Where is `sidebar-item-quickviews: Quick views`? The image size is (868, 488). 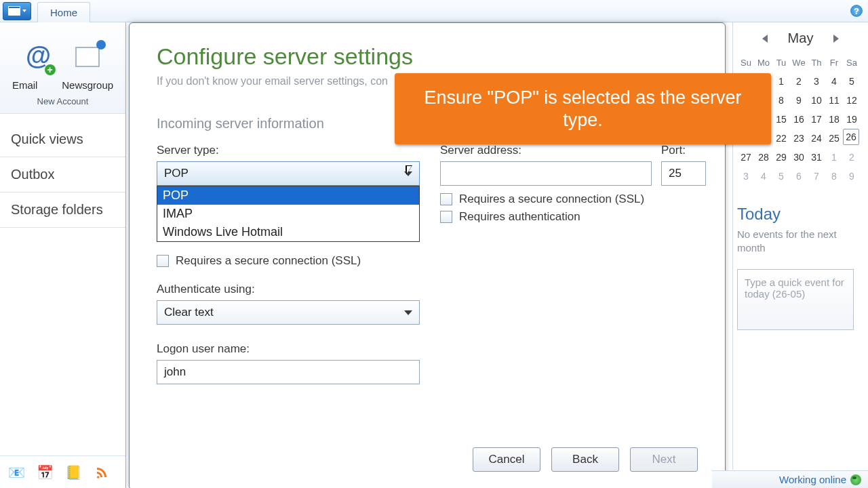 sidebar-item-quickviews: Quick views is located at coordinates (62, 140).